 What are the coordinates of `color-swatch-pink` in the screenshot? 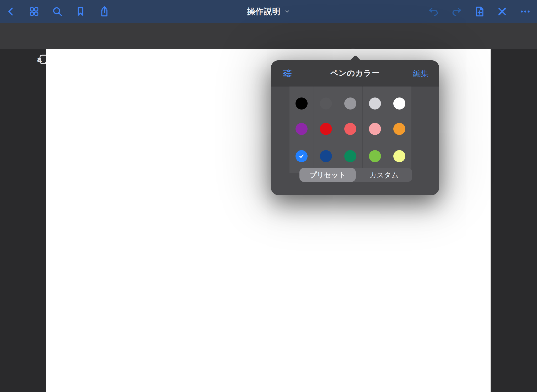 It's located at (375, 129).